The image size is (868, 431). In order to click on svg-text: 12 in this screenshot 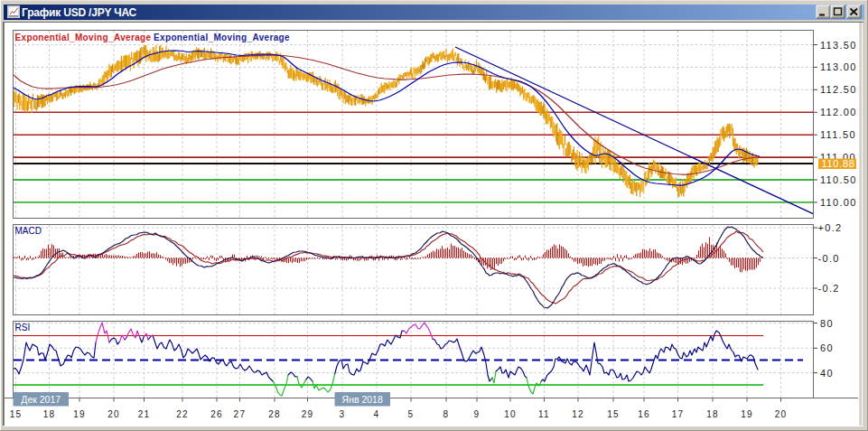, I will do `click(578, 414)`.